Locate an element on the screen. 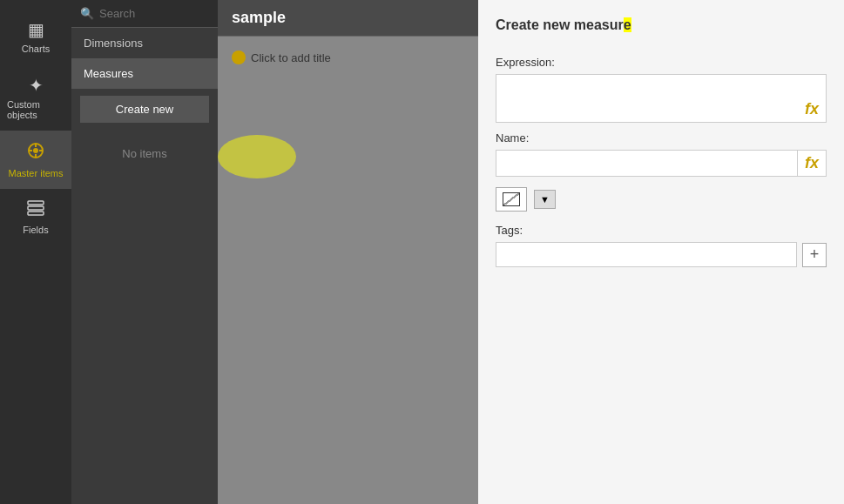  nav-measures-label: Measures is located at coordinates (108, 73).